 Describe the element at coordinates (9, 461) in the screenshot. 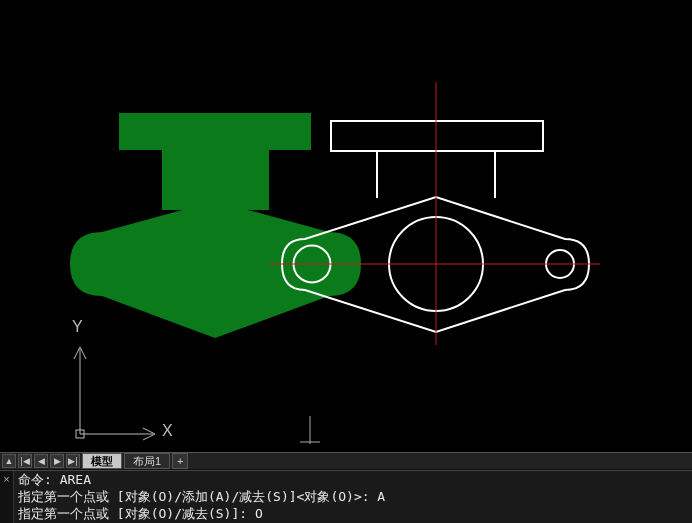

I see `tab-collapse-button: ▲` at that location.